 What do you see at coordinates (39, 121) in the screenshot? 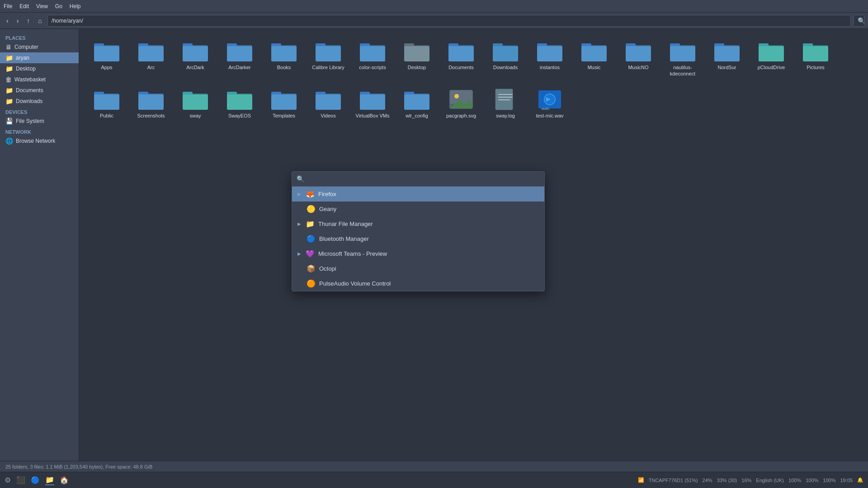
I see `sidebar-item-filesystem: 💾 File System` at bounding box center [39, 121].